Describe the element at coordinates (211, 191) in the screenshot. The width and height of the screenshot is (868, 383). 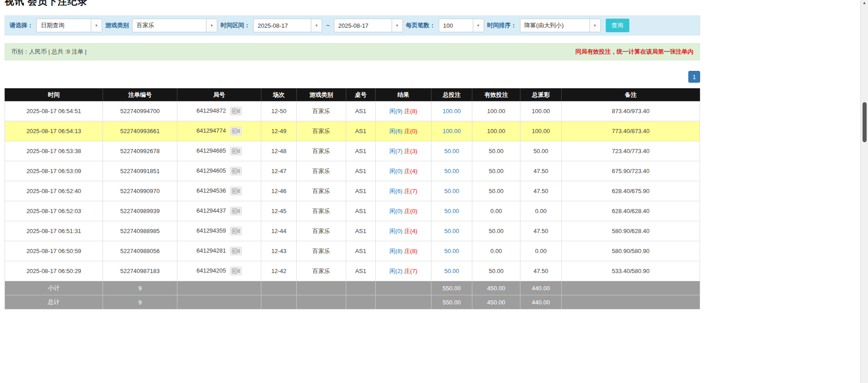
I see `round-number: 641294536` at that location.